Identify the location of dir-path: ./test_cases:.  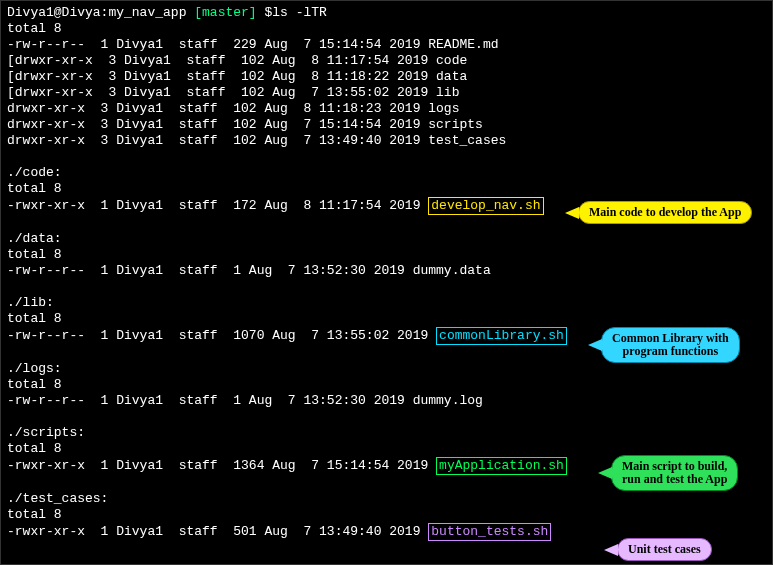
(386, 499).